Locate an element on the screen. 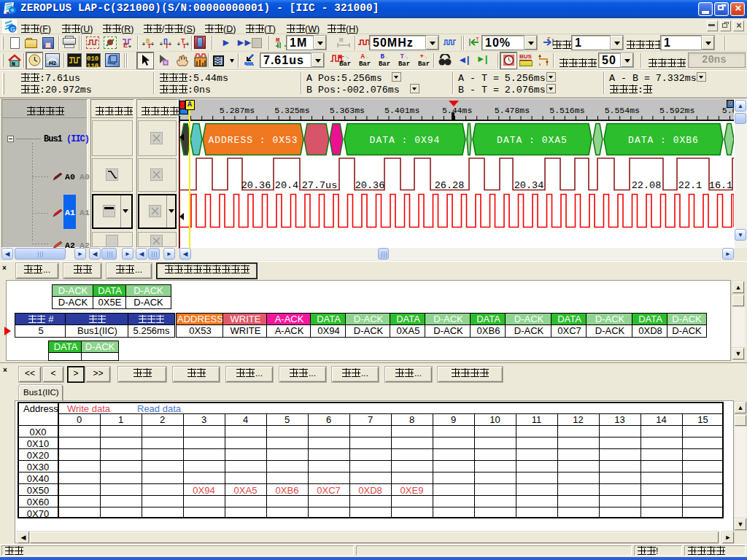  svg-text: 20.4 is located at coordinates (287, 185).